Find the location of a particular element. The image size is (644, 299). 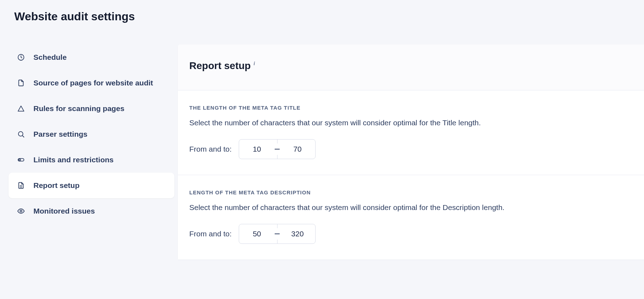

search-icon is located at coordinates (21, 134).